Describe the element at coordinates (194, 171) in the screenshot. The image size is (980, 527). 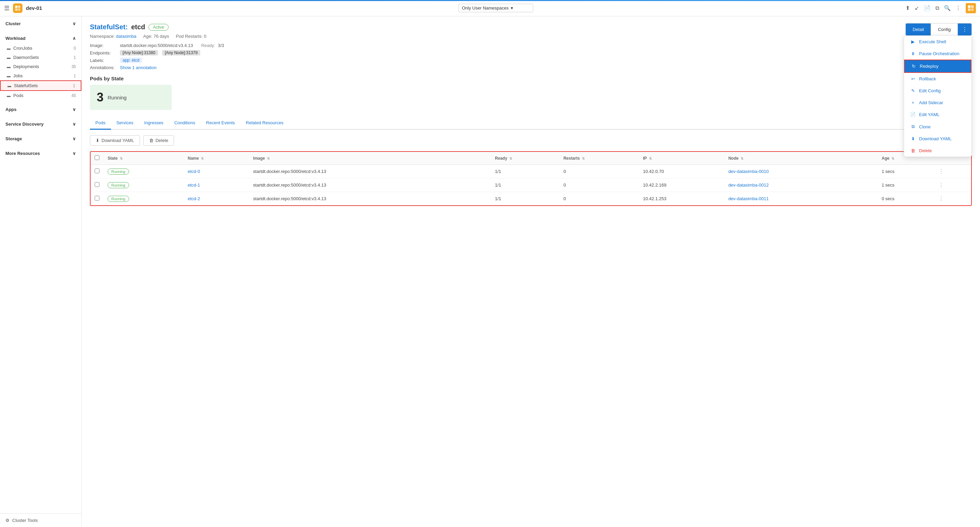
I see `pod-name-link: etcd-0` at that location.